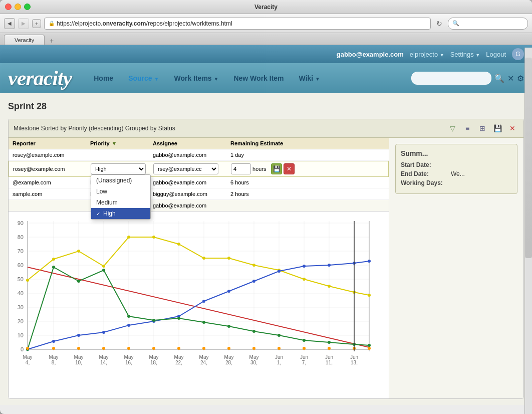 This screenshot has height=414, width=532. I want to click on settings-link: Settings ▼, so click(465, 54).